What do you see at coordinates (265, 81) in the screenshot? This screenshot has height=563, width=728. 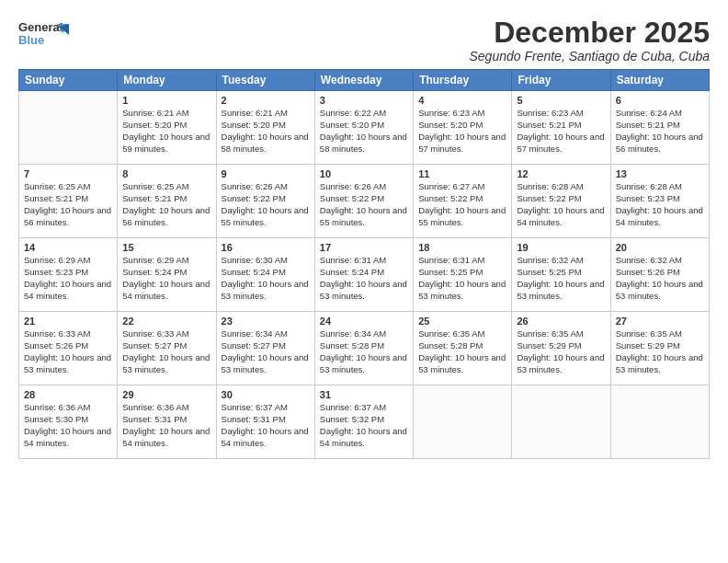 I see `header-tuesday: Tuesday` at bounding box center [265, 81].